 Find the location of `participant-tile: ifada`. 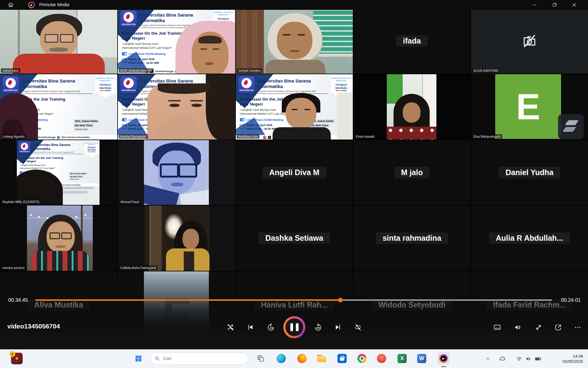

participant-tile: ifada is located at coordinates (412, 41).